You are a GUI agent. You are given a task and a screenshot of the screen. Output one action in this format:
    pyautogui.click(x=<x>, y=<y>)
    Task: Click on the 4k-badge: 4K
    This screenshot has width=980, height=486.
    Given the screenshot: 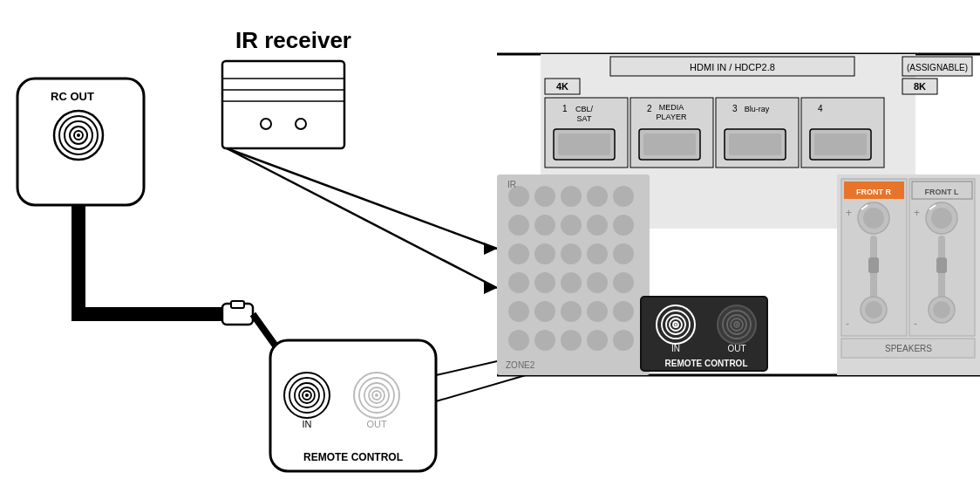 What is the action you would take?
    pyautogui.click(x=562, y=86)
    